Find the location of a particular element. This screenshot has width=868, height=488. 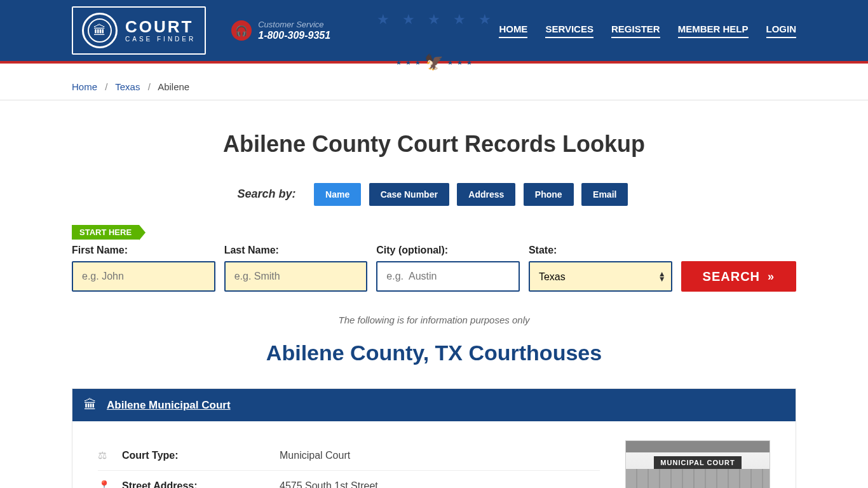

detail-row-type: ⚖ Court Type: Municipal Court is located at coordinates (349, 456).